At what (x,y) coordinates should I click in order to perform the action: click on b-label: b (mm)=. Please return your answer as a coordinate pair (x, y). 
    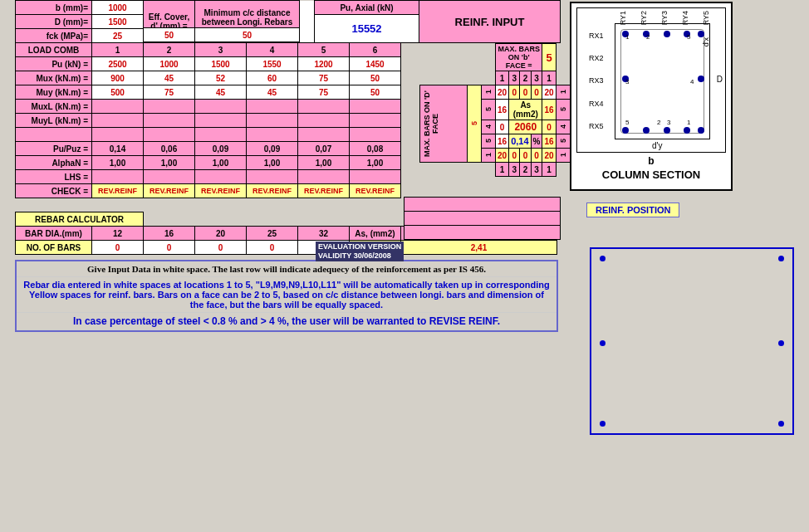
    Looking at the image, I should click on (54, 8).